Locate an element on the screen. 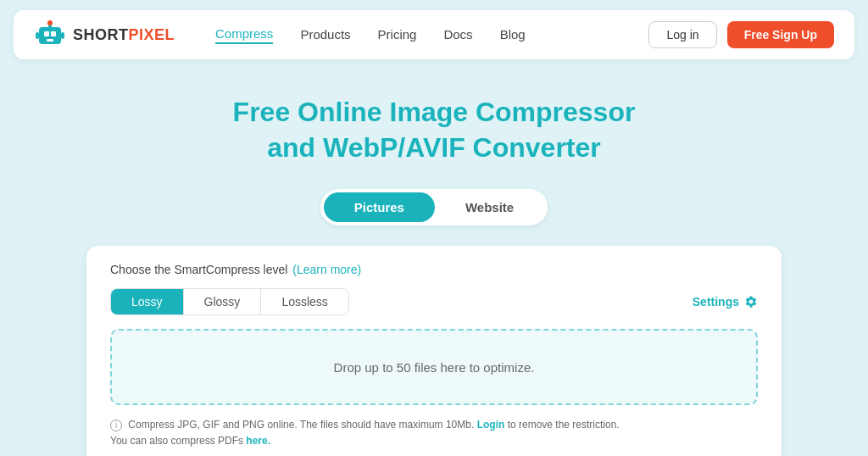  tab-website: Website is located at coordinates (490, 207).